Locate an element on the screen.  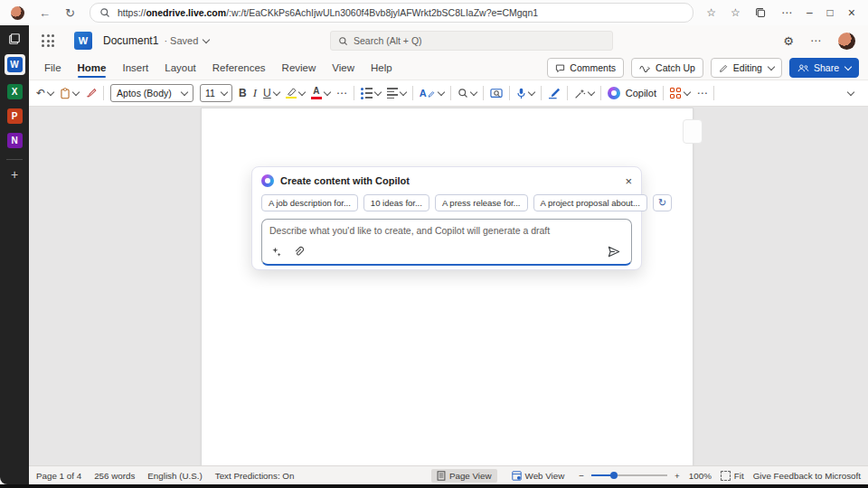
collections-icon is located at coordinates (761, 13).